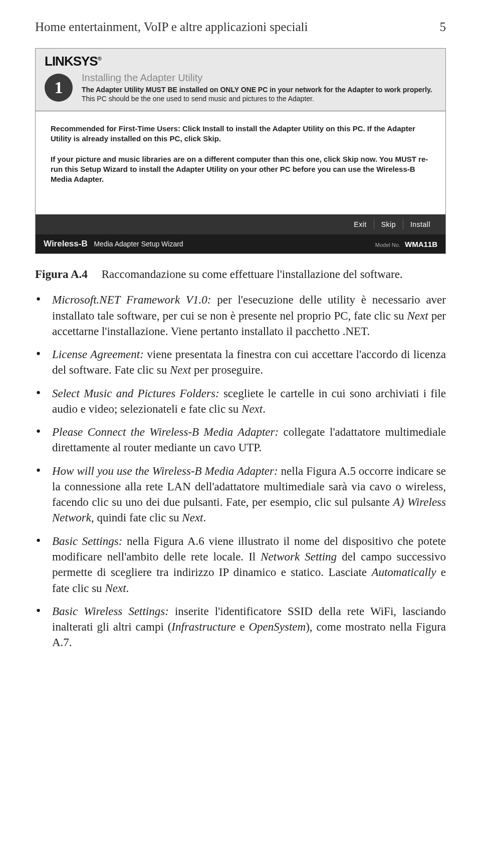  I want to click on text-run: Automatically, so click(404, 572).